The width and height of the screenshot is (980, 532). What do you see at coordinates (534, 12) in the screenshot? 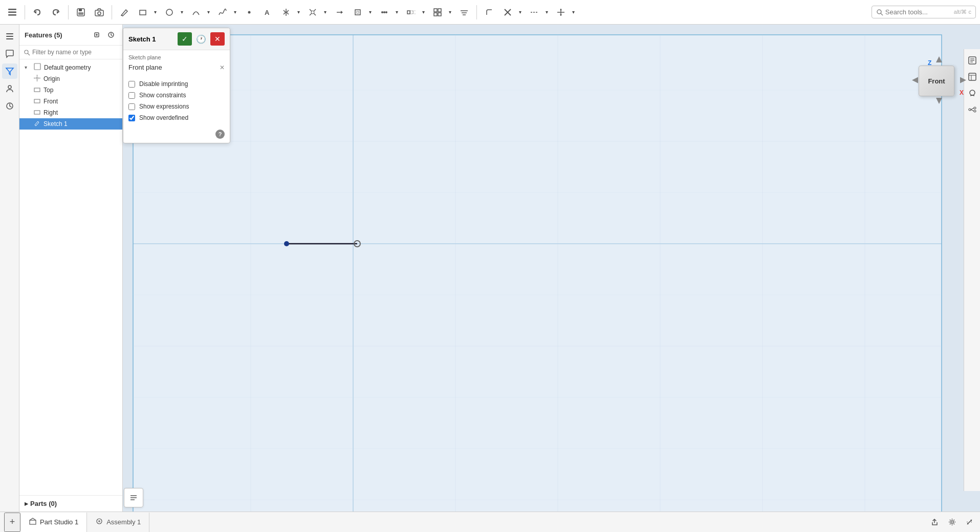
I see `construction-button` at bounding box center [534, 12].